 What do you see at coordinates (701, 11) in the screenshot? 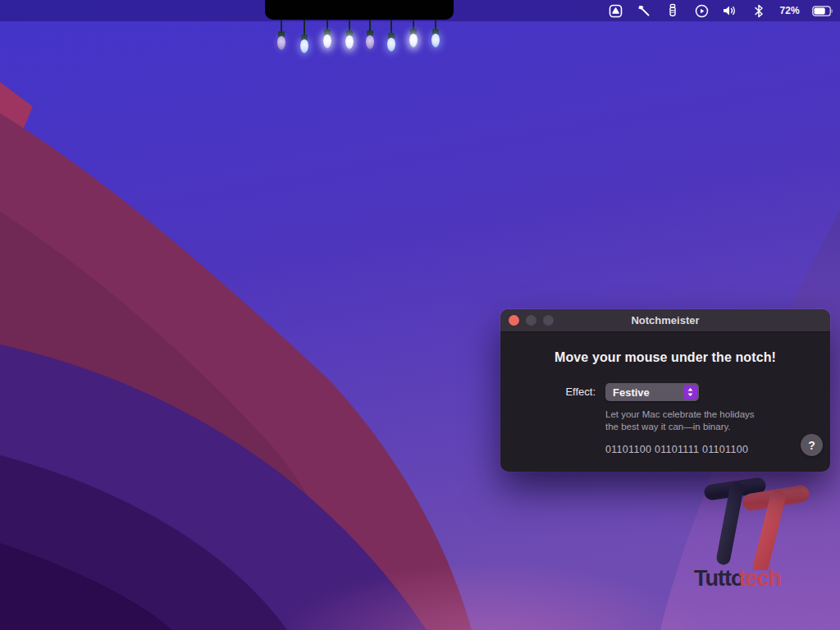
I see `play-circle-icon` at bounding box center [701, 11].